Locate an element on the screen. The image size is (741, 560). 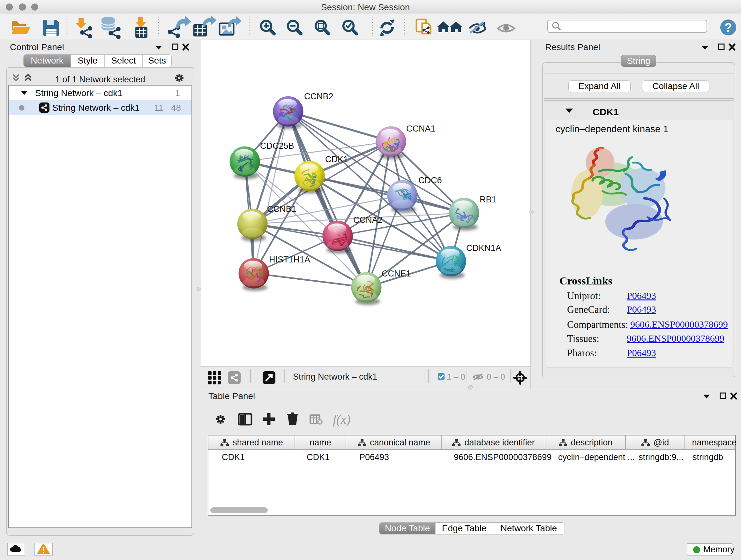
svg-text: f(x) is located at coordinates (342, 420).